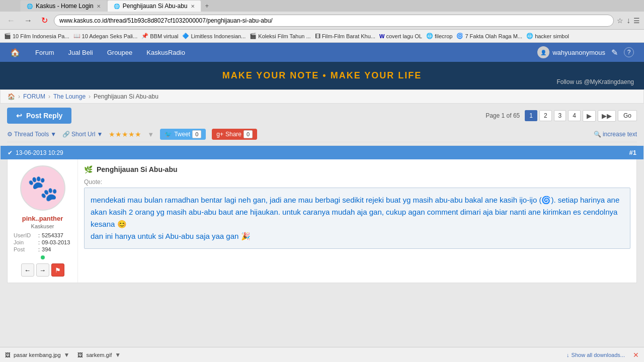 This screenshot has width=644, height=362. What do you see at coordinates (43, 270) in the screenshot?
I see `next-post-button: →` at bounding box center [43, 270].